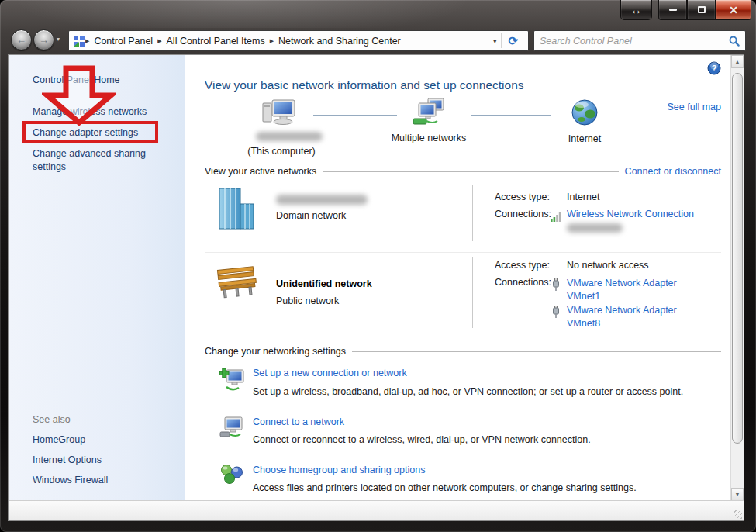 This screenshot has height=532, width=756. Describe the element at coordinates (236, 281) in the screenshot. I see `public-network-bench-icon` at that location.